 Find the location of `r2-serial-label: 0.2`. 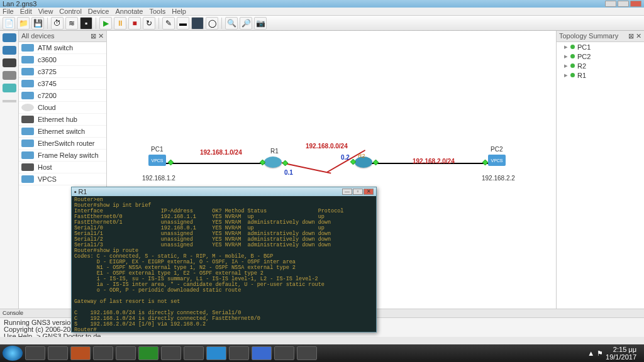

r2-serial-label: 0.2 is located at coordinates (345, 157).